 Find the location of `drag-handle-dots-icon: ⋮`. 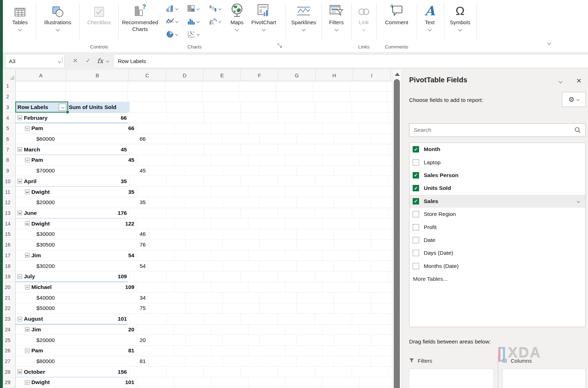

drag-handle-dots-icon: ⋮ is located at coordinates (62, 60).